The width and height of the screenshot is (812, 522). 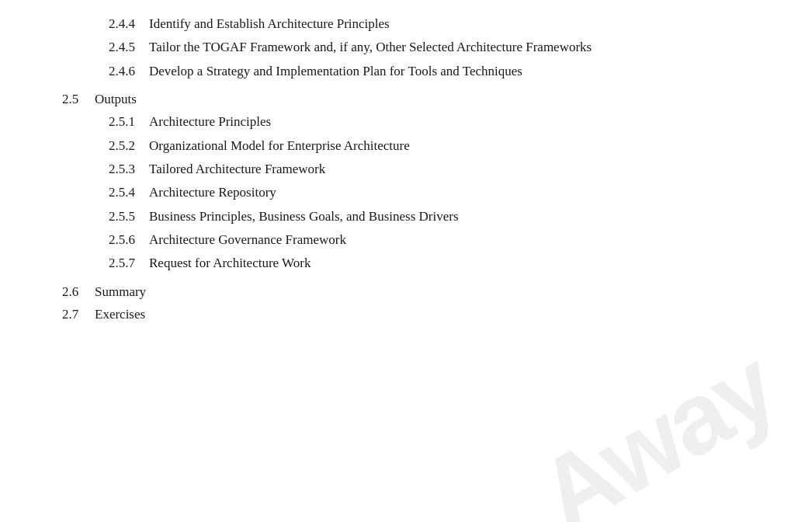 I want to click on toc-row-2-5-1: 2.5.1 Architecture Principles, so click(x=414, y=122).